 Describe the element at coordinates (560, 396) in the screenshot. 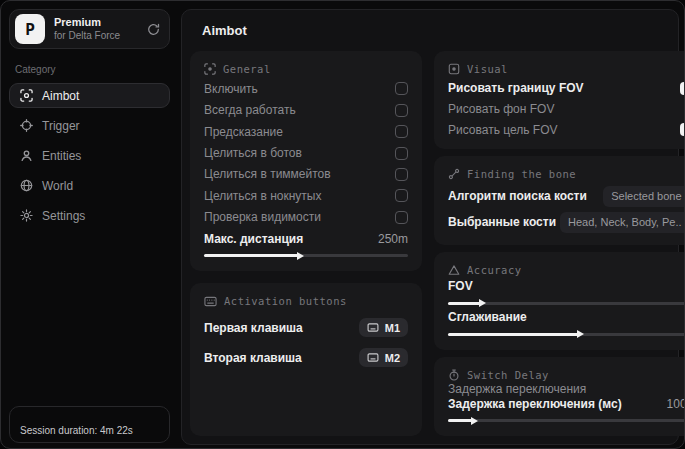

I see `switch-delay-panel: Switch Delay Задержка переключения Задер…` at that location.